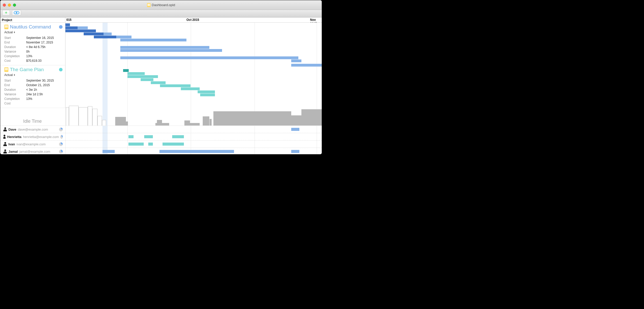 The image size is (644, 309). Describe the element at coordinates (6, 13) in the screenshot. I see `add-button: +` at that location.